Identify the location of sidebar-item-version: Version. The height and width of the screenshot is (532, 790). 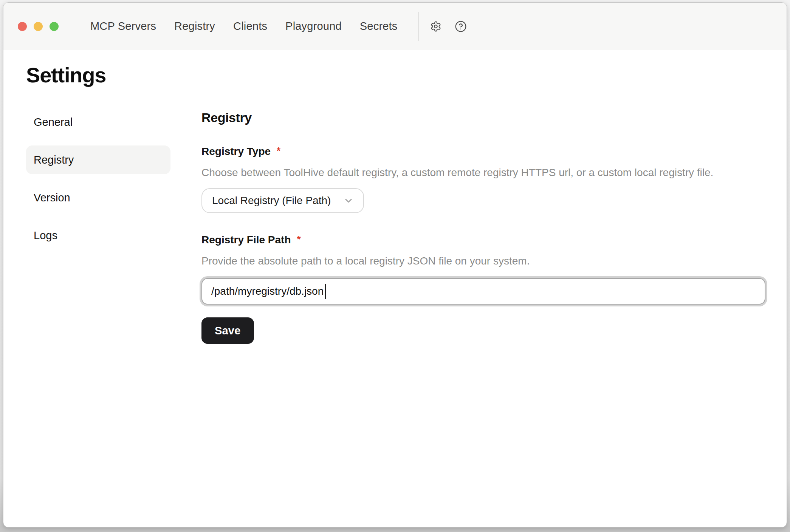
(98, 198).